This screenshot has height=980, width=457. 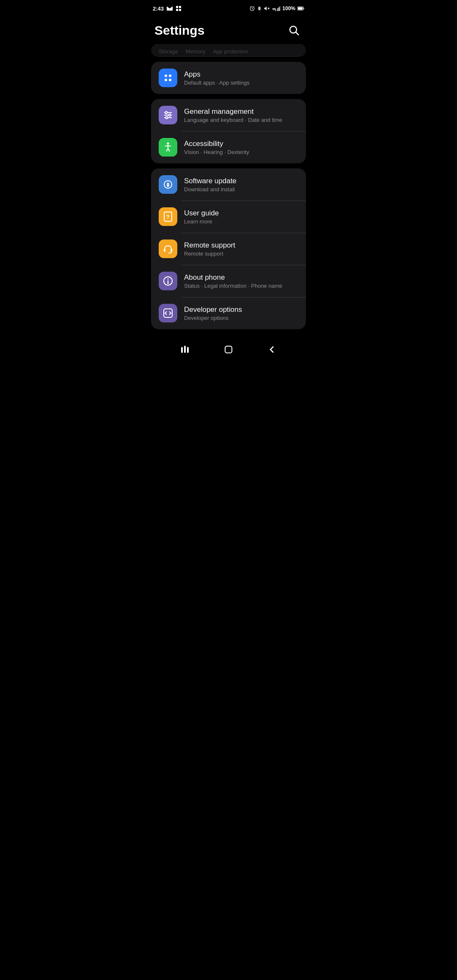 I want to click on software-update-subtitle: Download and install, so click(x=241, y=190).